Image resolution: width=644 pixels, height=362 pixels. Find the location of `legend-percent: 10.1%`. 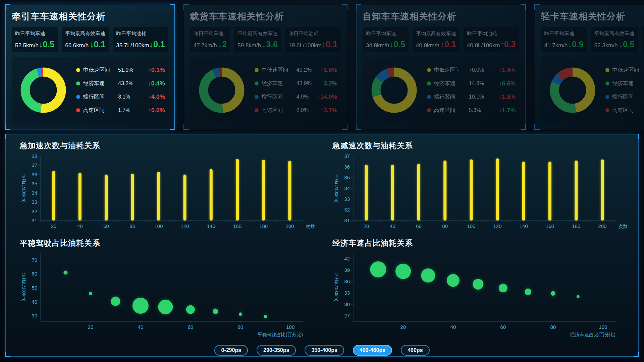

legend-percent: 10.1% is located at coordinates (479, 97).